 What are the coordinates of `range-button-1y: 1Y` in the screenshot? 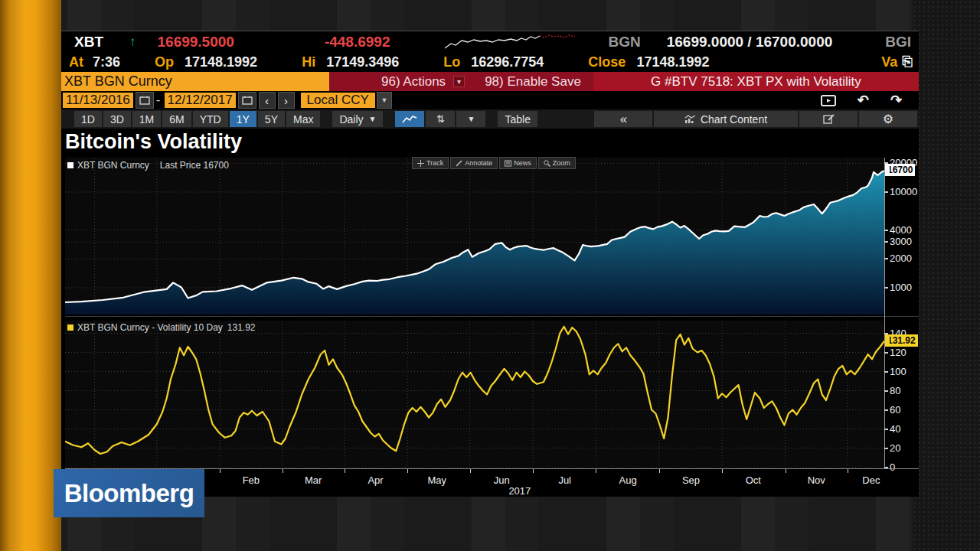 It's located at (243, 119).